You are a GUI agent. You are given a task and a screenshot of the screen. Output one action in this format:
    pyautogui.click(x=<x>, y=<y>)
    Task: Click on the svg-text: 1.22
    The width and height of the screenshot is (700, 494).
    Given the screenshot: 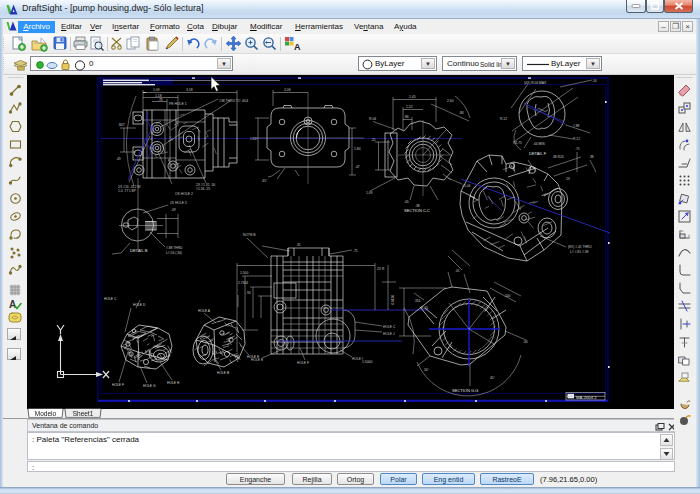 What is the action you would take?
    pyautogui.click(x=410, y=107)
    